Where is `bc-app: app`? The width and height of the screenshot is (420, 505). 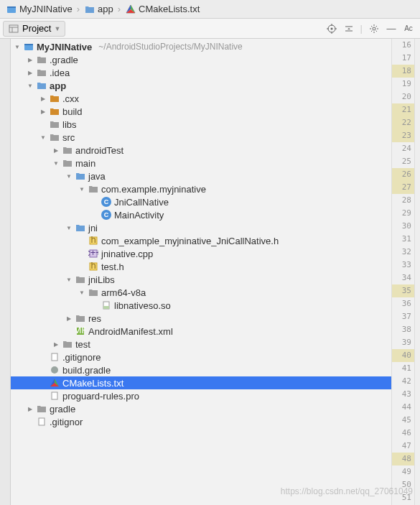 bc-app: app is located at coordinates (99, 9).